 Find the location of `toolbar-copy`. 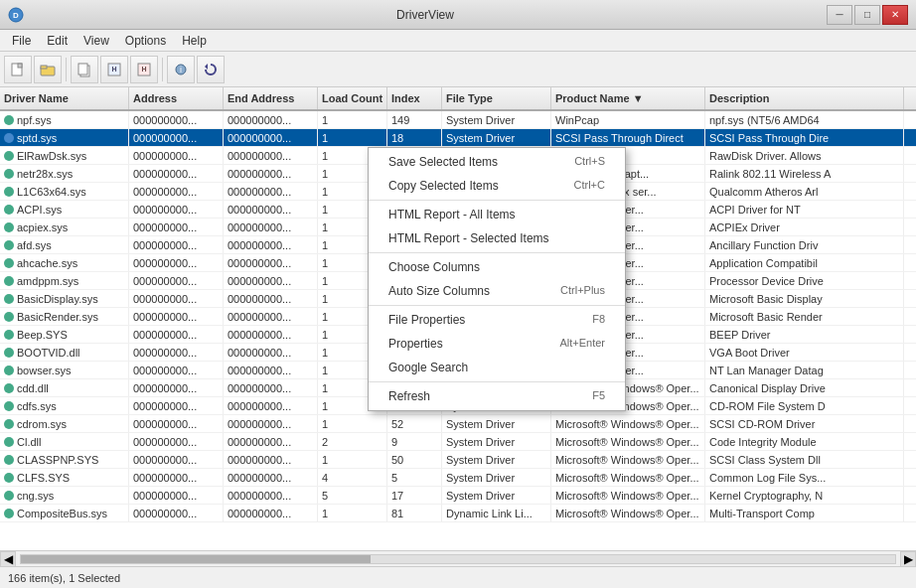

toolbar-copy is located at coordinates (84, 70).